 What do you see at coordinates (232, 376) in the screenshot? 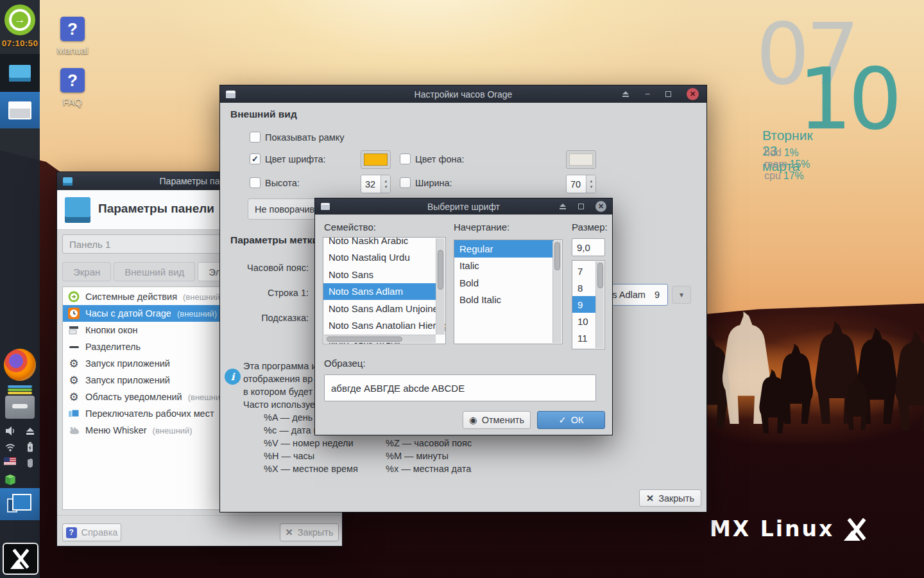
I see `info-icon: i` at bounding box center [232, 376].